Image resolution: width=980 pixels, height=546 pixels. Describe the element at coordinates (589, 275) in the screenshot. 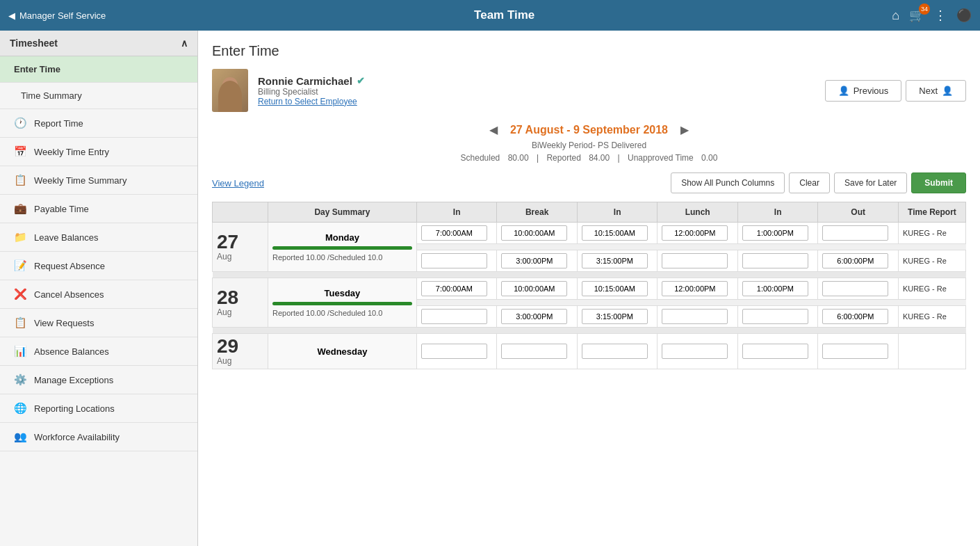

I see `day-spacer` at that location.